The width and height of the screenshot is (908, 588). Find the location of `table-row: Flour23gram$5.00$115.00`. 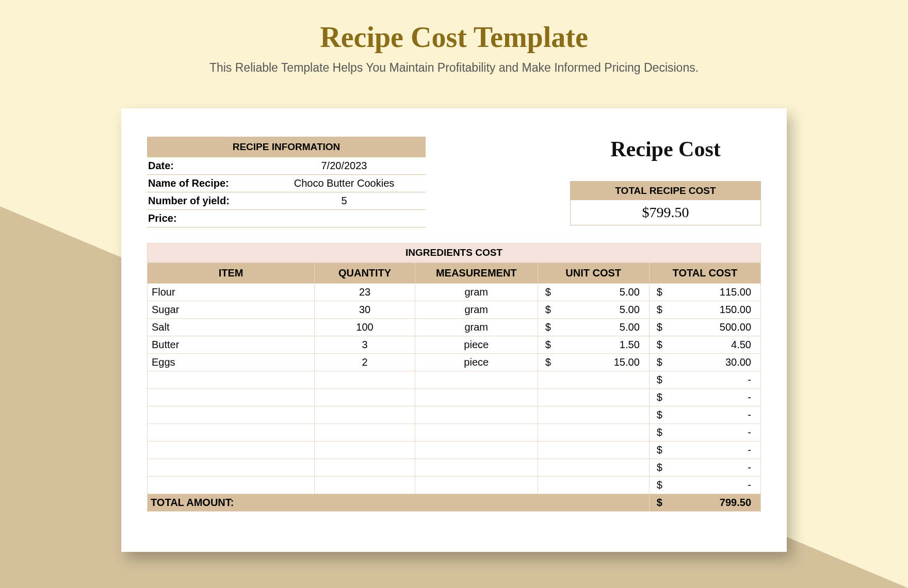

table-row: Flour23gram$5.00$115.00 is located at coordinates (454, 292).